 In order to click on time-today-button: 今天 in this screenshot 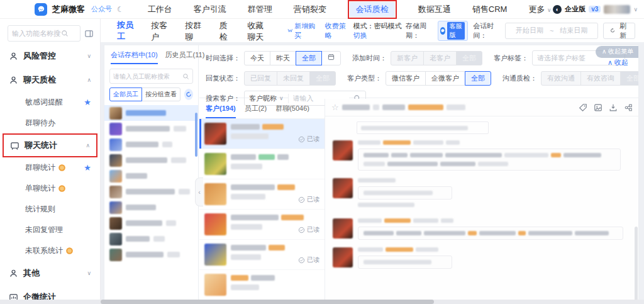, I will do `click(257, 58)`.